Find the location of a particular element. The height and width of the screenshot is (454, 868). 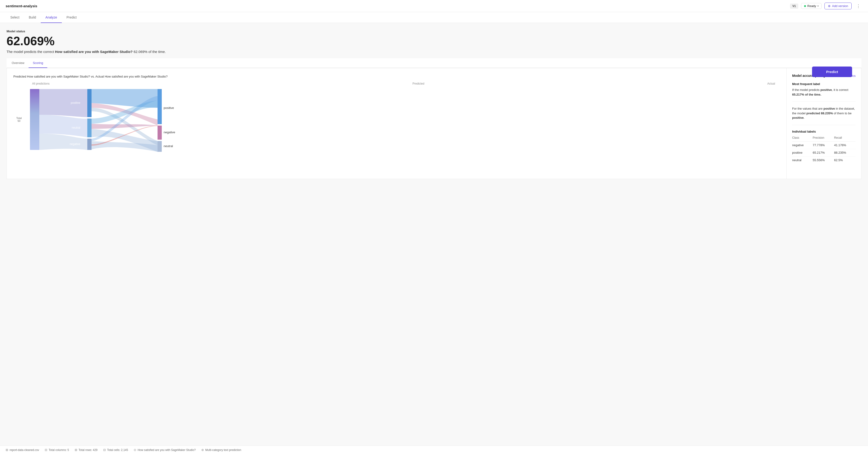

footer-cells: ⊟ Total cells: 2,145 is located at coordinates (116, 450).